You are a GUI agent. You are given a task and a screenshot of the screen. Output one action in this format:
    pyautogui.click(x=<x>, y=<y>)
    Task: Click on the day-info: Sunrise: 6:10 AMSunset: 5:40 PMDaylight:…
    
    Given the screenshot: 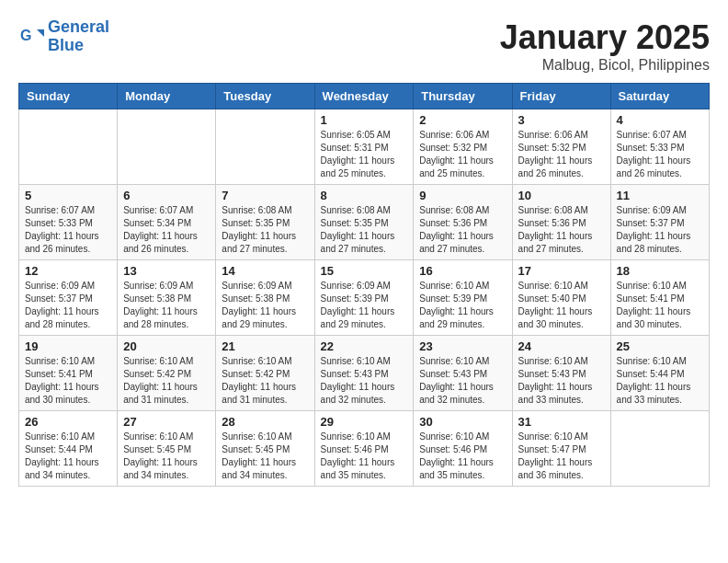 What is the action you would take?
    pyautogui.click(x=562, y=305)
    